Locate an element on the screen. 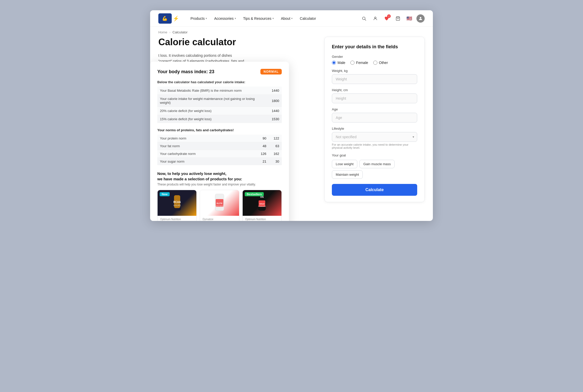 This screenshot has width=583, height=392. gender-male-option: Male is located at coordinates (339, 63).